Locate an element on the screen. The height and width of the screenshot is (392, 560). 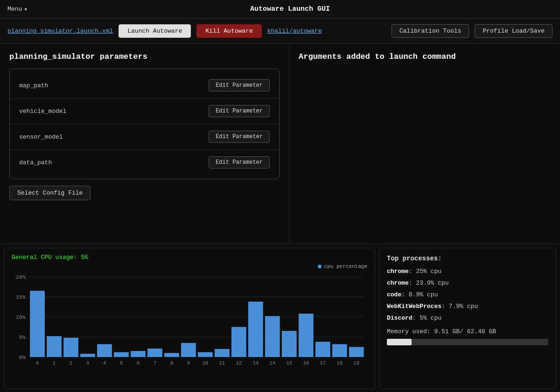
launch-file-link: planning_simulator.launch.xml is located at coordinates (60, 31).